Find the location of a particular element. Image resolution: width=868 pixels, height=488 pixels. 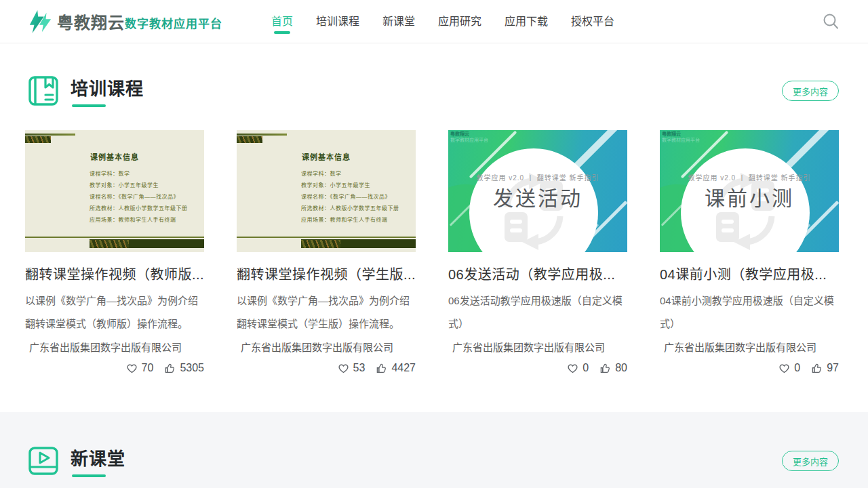

course-card-teacher-video: 课例基本信息 课程学科：数学 教学对象：小学五年级学生 课程名称：《数学广角——… is located at coordinates (115, 252).